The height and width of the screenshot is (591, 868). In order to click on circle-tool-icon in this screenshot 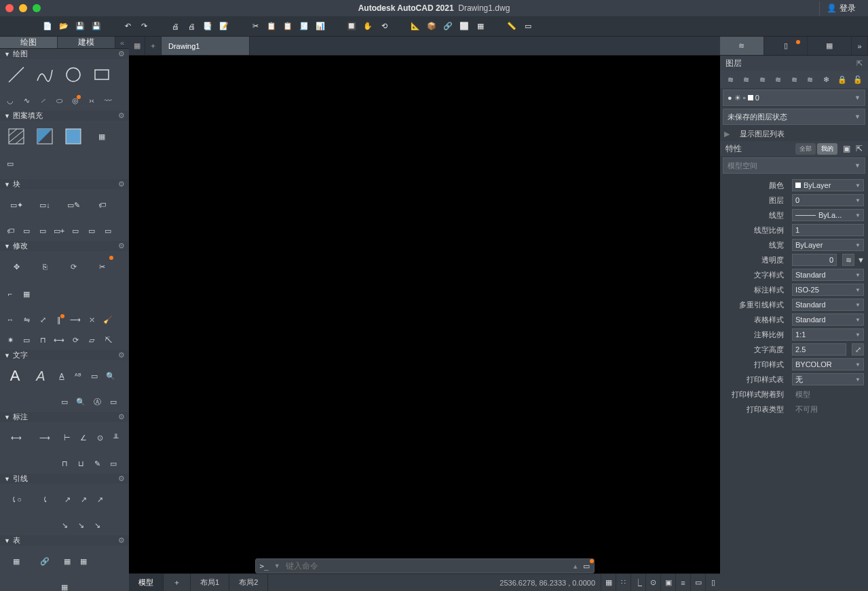, I will do `click(73, 75)`.